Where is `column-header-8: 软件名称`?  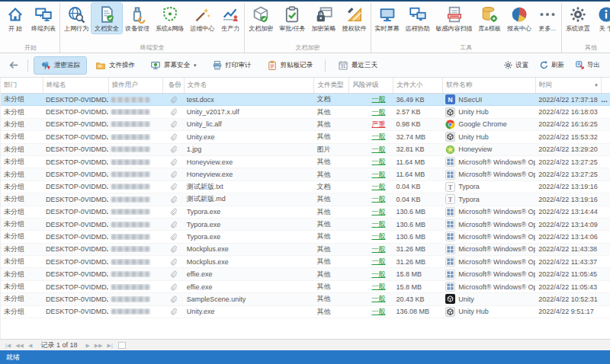
column-header-8: 软件名称 is located at coordinates (489, 85).